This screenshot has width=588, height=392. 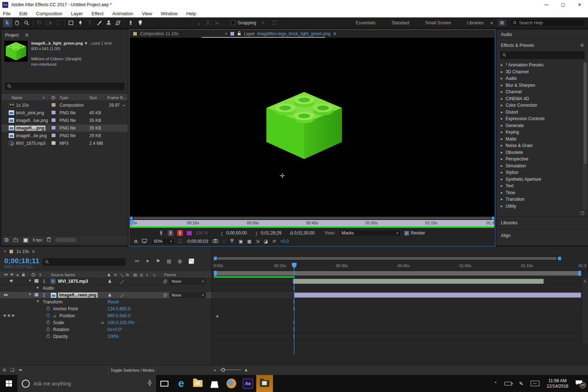 What do you see at coordinates (163, 241) in the screenshot?
I see `magnification-dropdown: 50% ▾` at bounding box center [163, 241].